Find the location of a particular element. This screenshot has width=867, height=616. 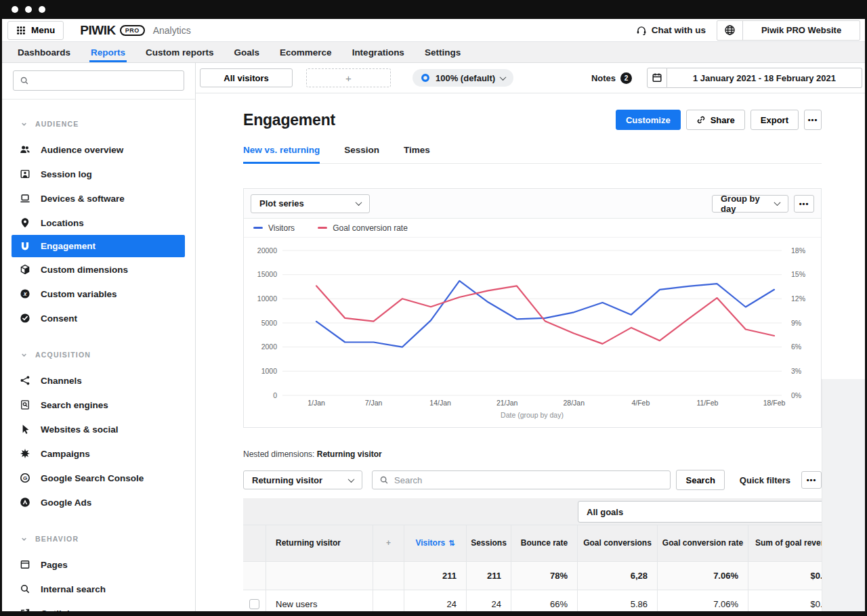

nav-tab-ecommerce: Ecommerce is located at coordinates (306, 52).